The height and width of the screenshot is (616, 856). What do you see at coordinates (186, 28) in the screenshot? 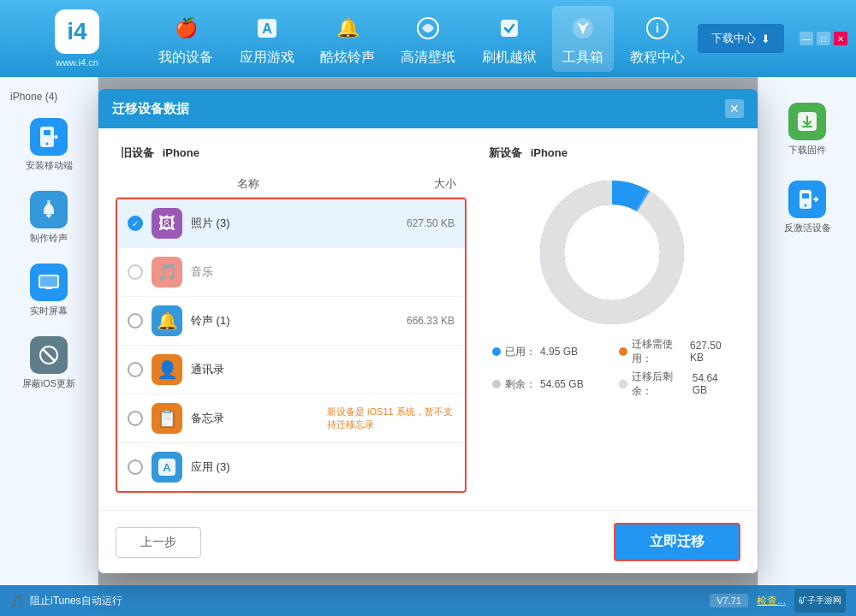
I see `my-device-icon: 🍎` at bounding box center [186, 28].